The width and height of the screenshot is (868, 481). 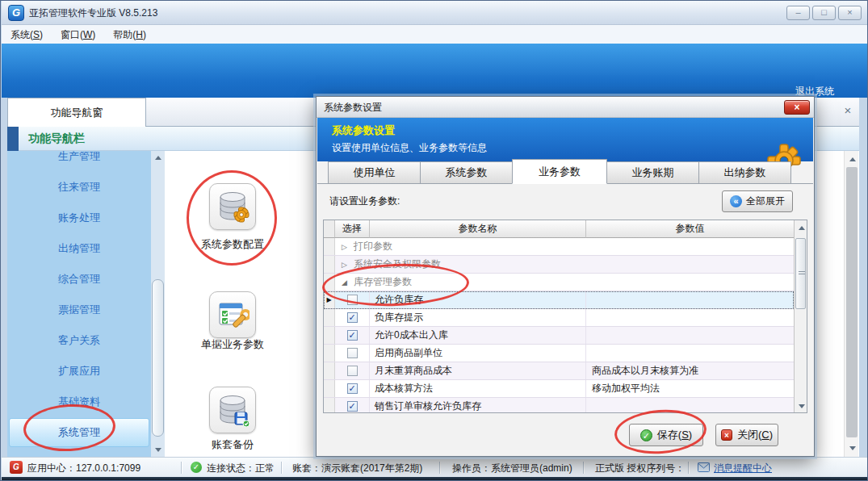 I want to click on dialog-tab: 系统参数, so click(x=467, y=173).